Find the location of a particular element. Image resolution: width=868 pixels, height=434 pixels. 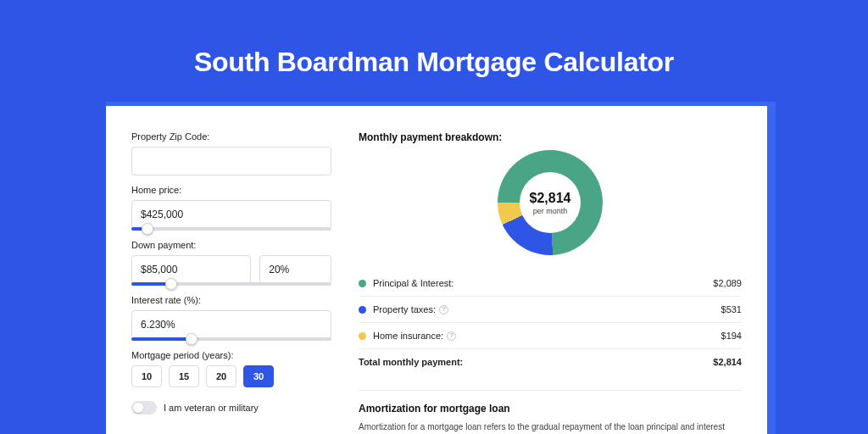

breakdown-heading: Monthly payment breakdown: is located at coordinates (550, 137).